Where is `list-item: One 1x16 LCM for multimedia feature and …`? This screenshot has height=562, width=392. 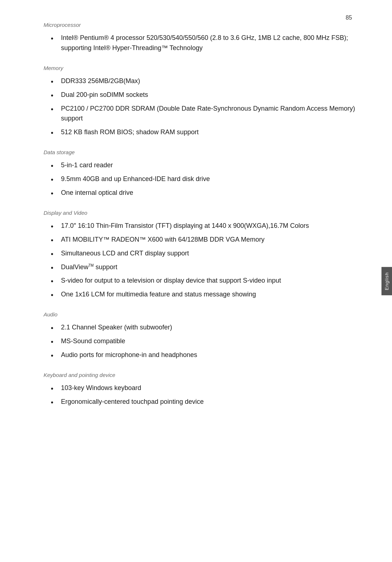
list-item: One 1x16 LCM for multimedia feature and … is located at coordinates (203, 295).